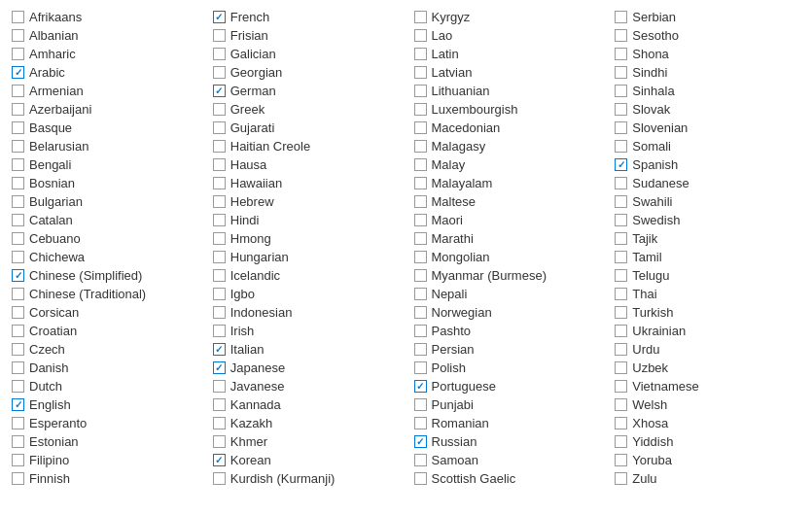  I want to click on list-item: German, so click(305, 91).